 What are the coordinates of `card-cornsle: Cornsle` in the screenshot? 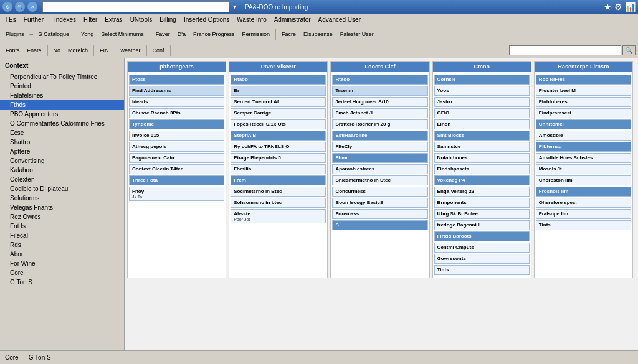 It's located at (482, 80).